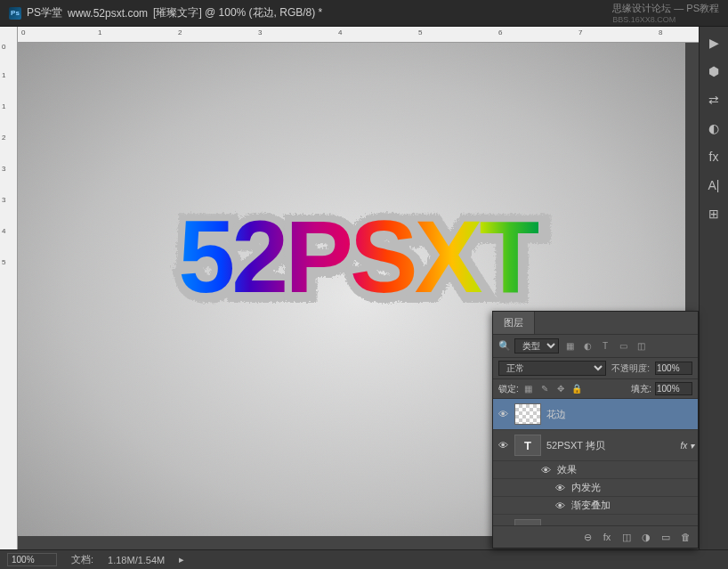 Image resolution: width=728 pixels, height=569 pixels. Describe the element at coordinates (595, 536) in the screenshot. I see `layers-panel-bottom: ⊖ fx ◫ ◑ ▭ 🗑` at that location.